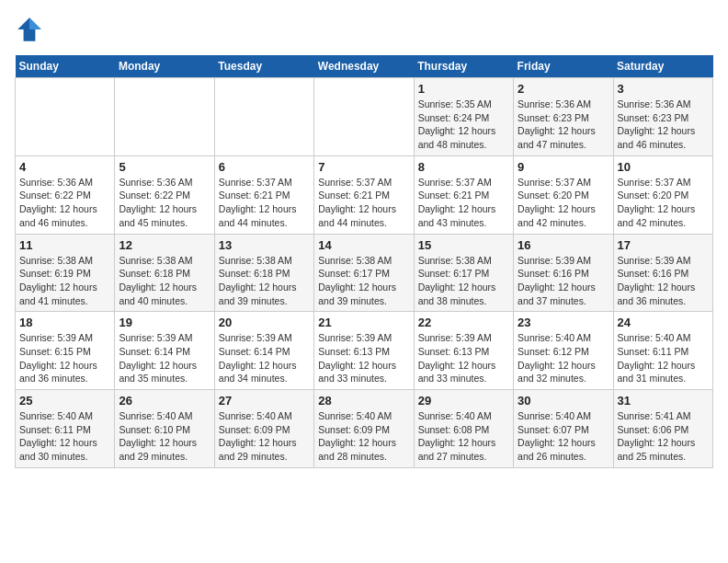  Describe the element at coordinates (563, 351) in the screenshot. I see `calendar-cell: 23Sunrise: 5:40 AM Sunset: 6:12 PM Dayli…` at that location.